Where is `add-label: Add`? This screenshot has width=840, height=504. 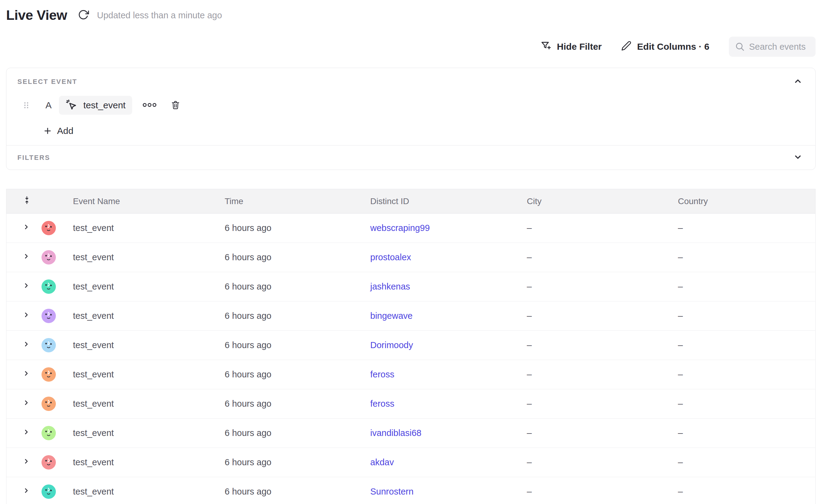
add-label: Add is located at coordinates (65, 131).